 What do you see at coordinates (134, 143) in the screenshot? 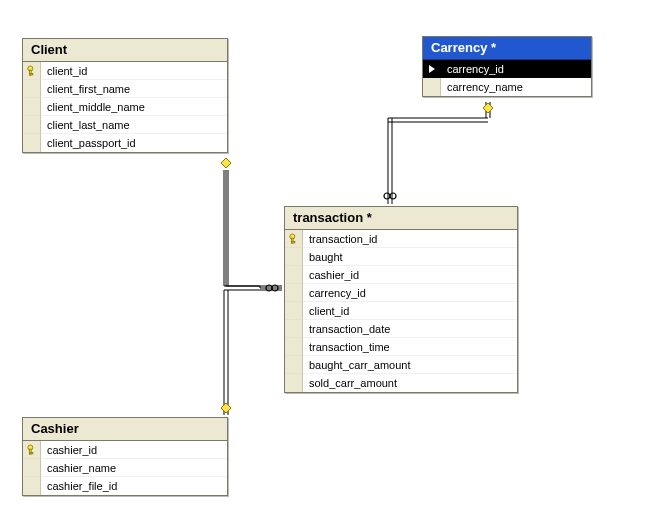
I see `column-name: client_passport_id` at bounding box center [134, 143].